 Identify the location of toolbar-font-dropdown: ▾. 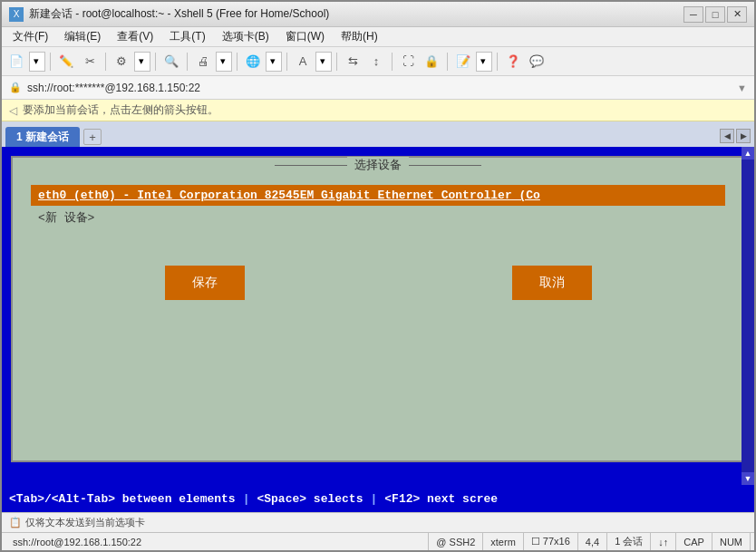
(324, 62).